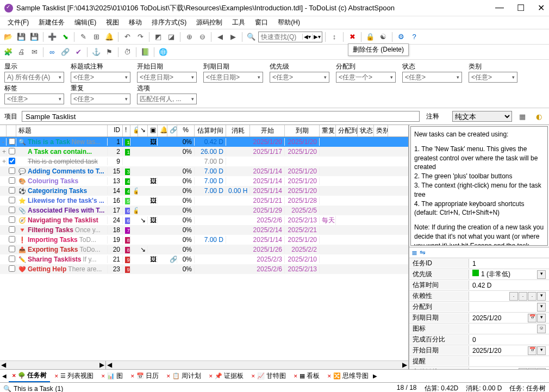 This screenshot has height=392, width=549. I want to click on maxcomments-icon: ◪, so click(171, 37).